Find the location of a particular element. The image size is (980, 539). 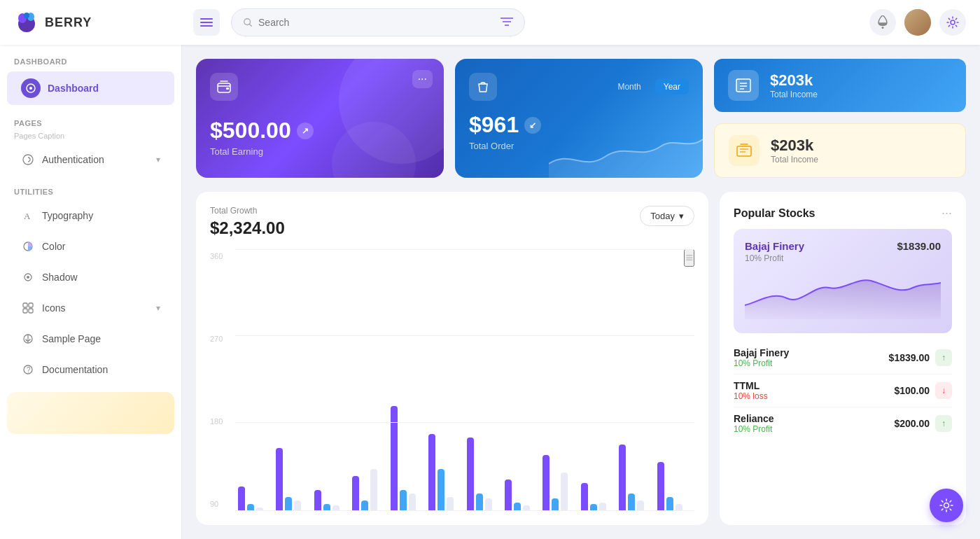

settings-button is located at coordinates (953, 22).